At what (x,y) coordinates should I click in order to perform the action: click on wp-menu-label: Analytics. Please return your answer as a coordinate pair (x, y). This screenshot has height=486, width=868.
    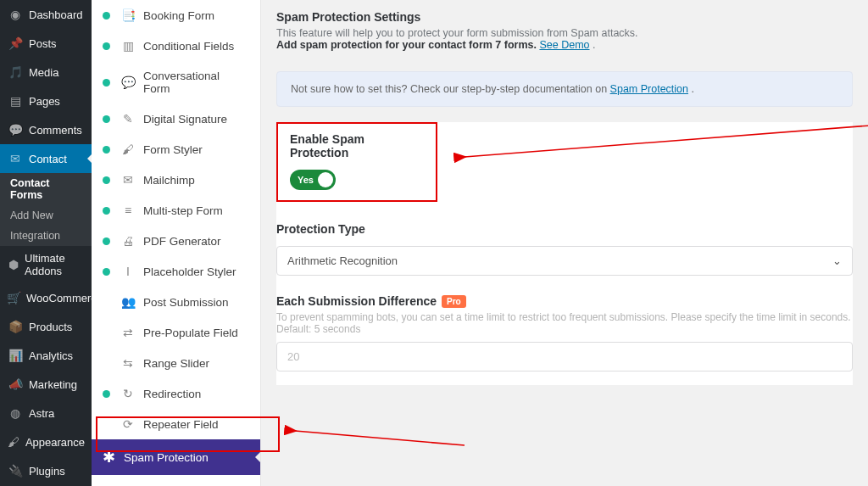
    Looking at the image, I should click on (51, 356).